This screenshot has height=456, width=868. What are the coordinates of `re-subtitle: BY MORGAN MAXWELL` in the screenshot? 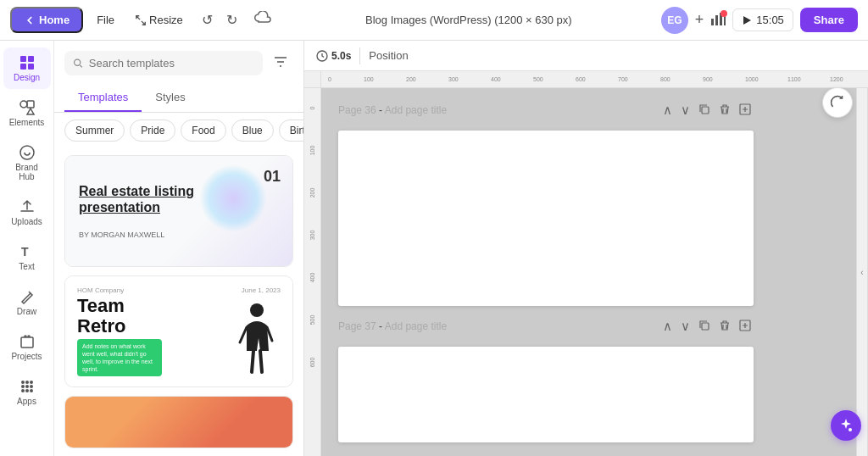 It's located at (179, 235).